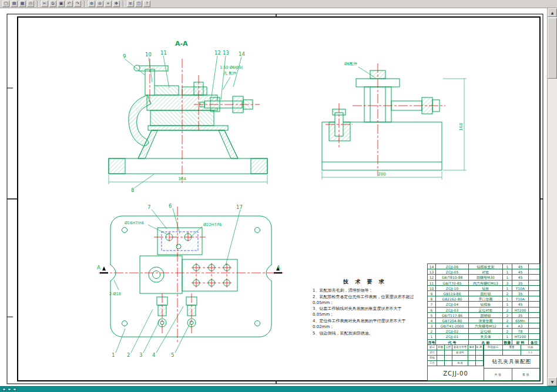 Image resolution: width=557 pixels, height=392 pixels. I want to click on bom-row: 13ZCJJ-05衬套145, so click(484, 272).